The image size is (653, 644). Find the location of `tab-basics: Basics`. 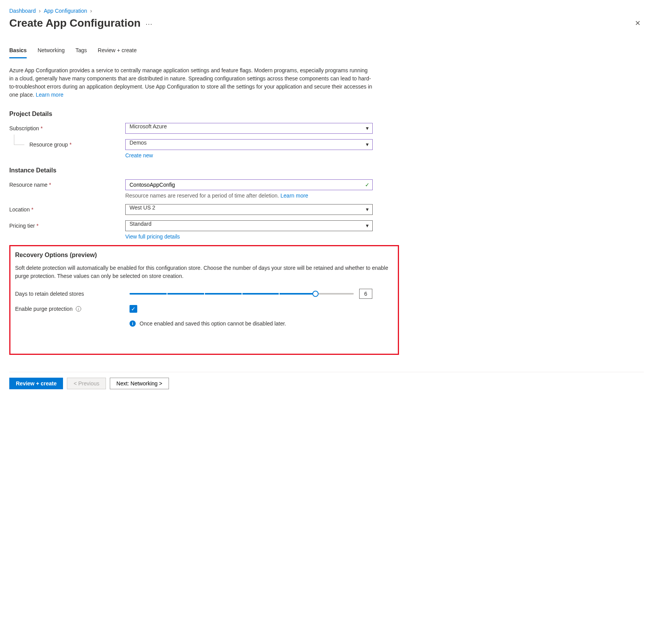

tab-basics: Basics is located at coordinates (18, 52).